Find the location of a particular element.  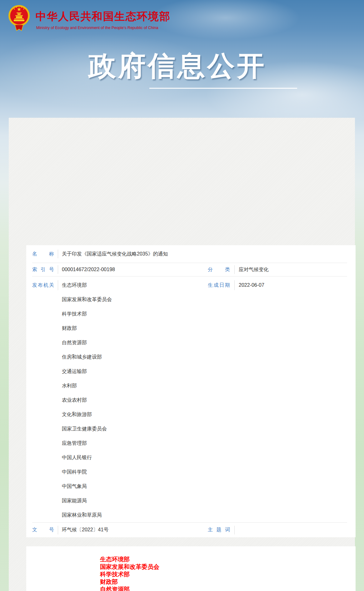

document-card: 生态环境部国家发展和改革委员会科学技术部财政部自然资源部住房和城乡建设部交通运输… is located at coordinates (191, 569).